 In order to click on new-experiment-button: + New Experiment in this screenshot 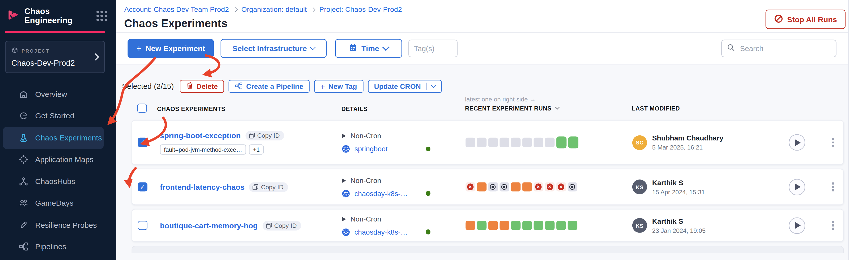, I will do `click(170, 48)`.